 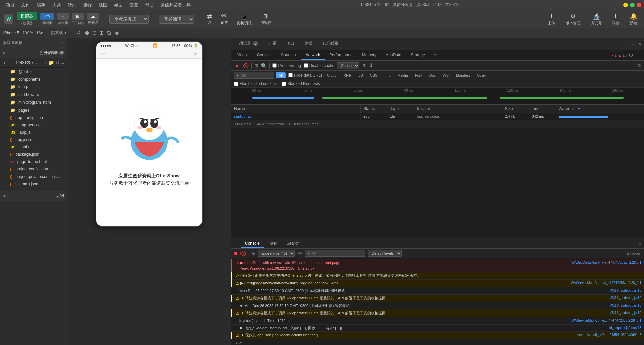 I want to click on upload-icon: ⬆, so click(x=364, y=66).